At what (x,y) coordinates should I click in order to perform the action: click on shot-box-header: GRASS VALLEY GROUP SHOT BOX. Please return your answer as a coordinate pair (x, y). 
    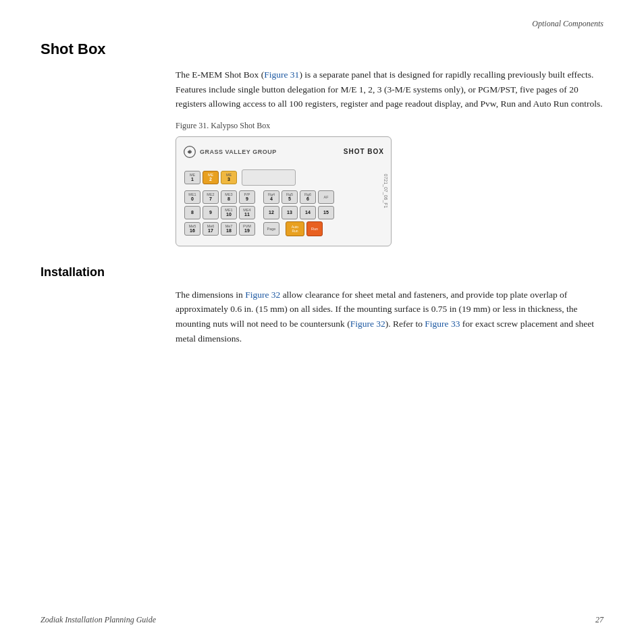
    Looking at the image, I should click on (284, 153).